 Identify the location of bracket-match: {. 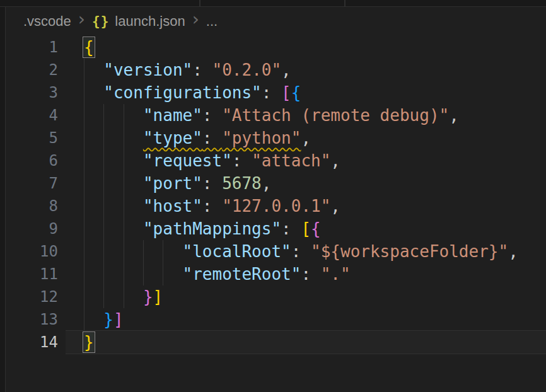
(89, 47).